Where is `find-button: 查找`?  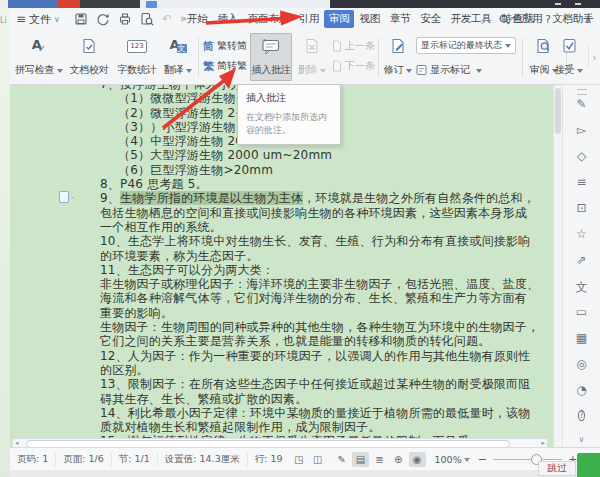
find-button: 查找 is located at coordinates (516, 19).